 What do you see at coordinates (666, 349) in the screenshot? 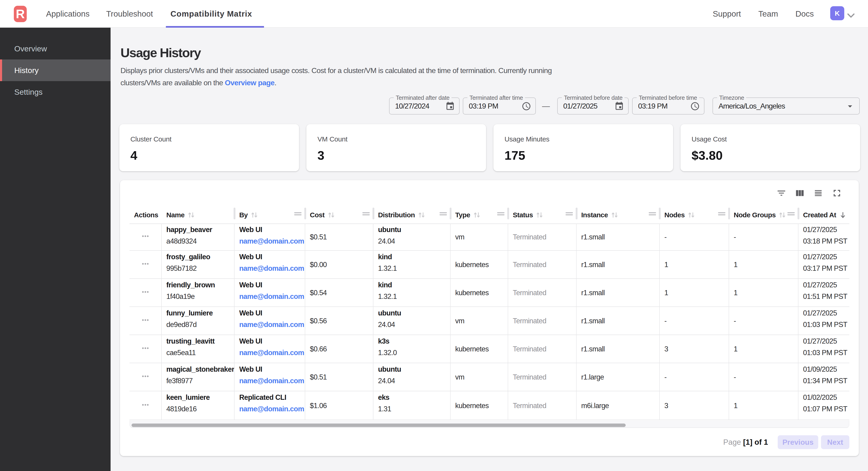
I see `nodes-value: 3` at bounding box center [666, 349].